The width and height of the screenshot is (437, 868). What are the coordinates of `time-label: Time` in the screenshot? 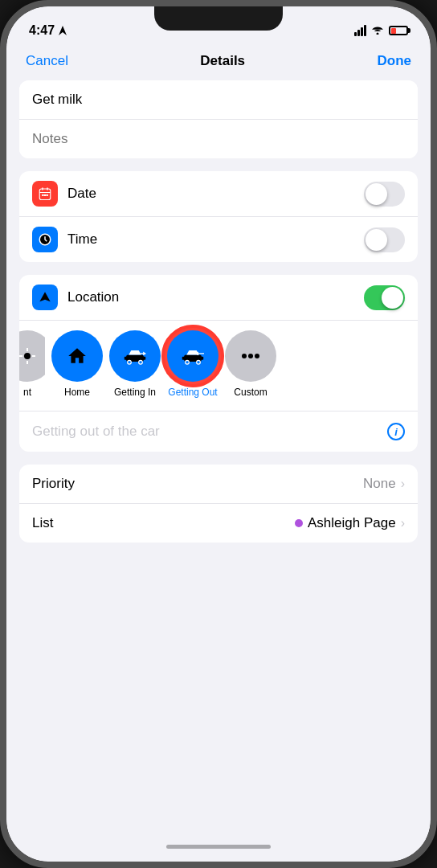 It's located at (215, 240).